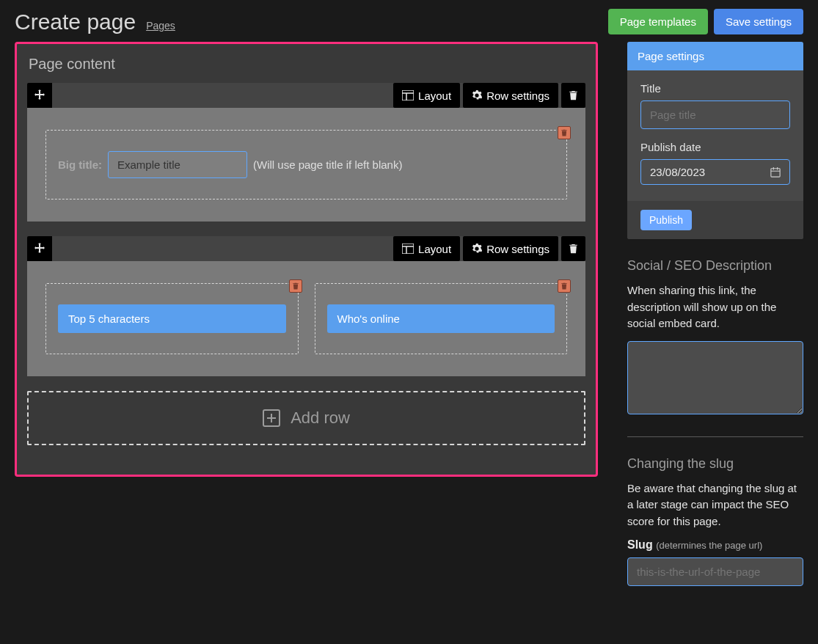  Describe the element at coordinates (327, 164) in the screenshot. I see `big-title-hint: (Will use page title if left blank)` at that location.